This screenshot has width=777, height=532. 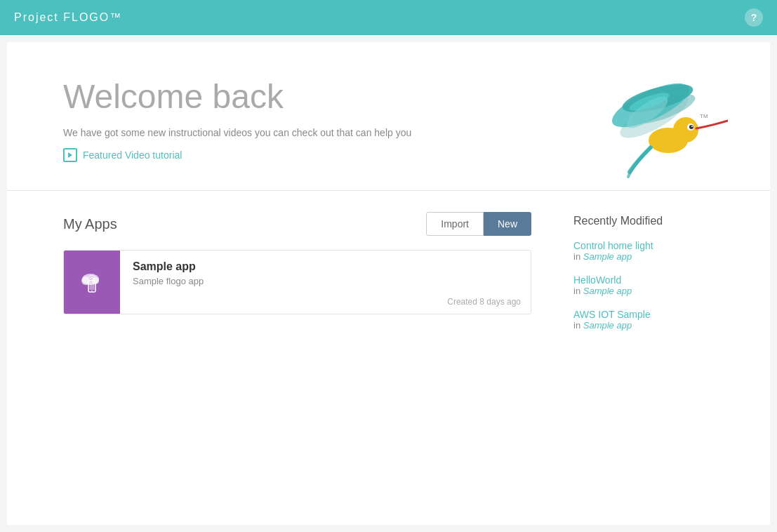 What do you see at coordinates (644, 257) in the screenshot?
I see `recent-in-0: in Sample app` at bounding box center [644, 257].